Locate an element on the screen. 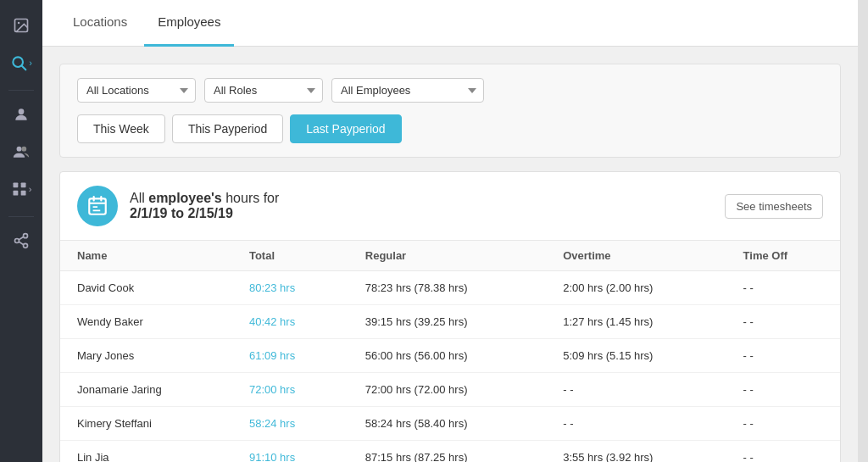 The image size is (868, 462). this-week-button: This Week is located at coordinates (121, 129).